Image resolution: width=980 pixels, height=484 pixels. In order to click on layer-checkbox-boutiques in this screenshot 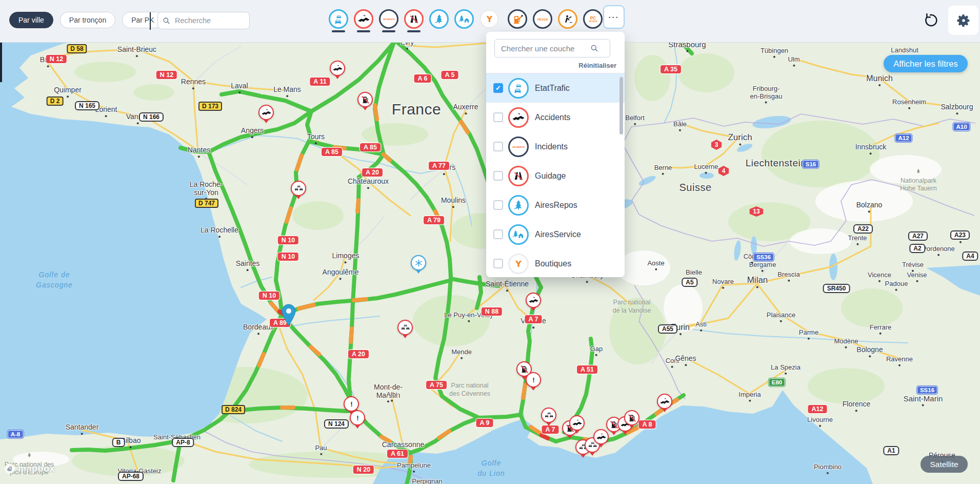, I will do `click(498, 264)`.